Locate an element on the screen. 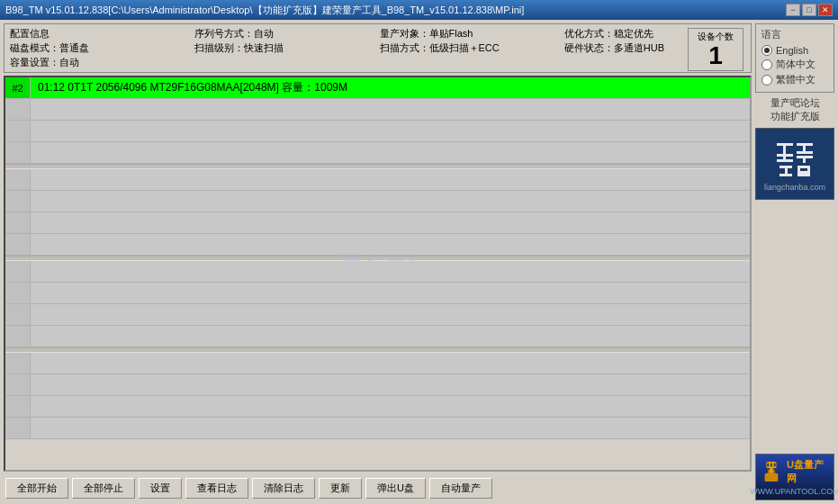  row-num-e3 is located at coordinates (18, 153).